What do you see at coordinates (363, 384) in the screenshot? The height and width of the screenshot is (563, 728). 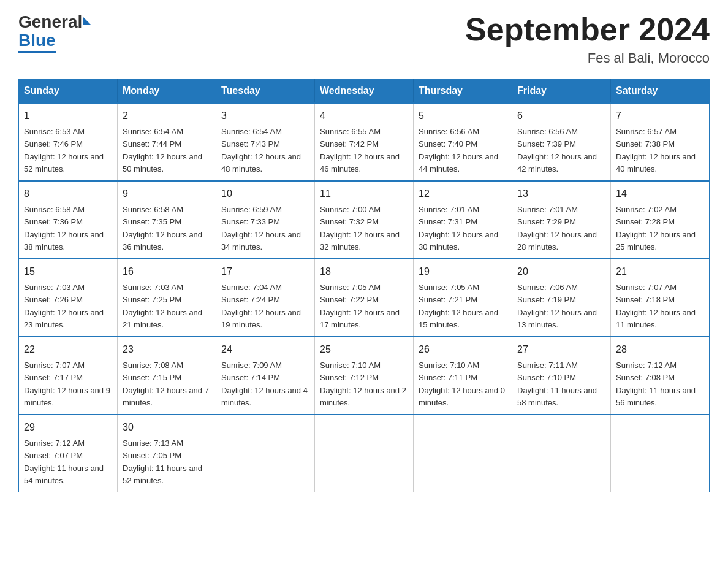 I see `cell-info: Sunrise: 7:10 AMSunset: 7:12 PMDaylight:…` at bounding box center [363, 384].